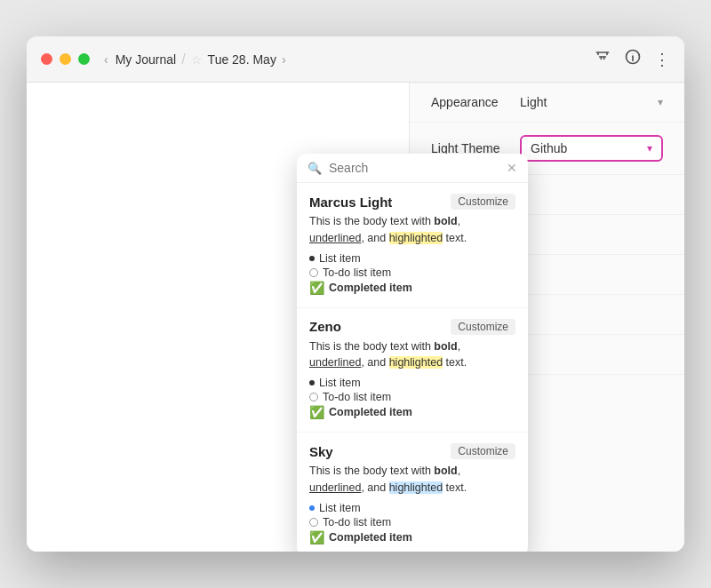 The width and height of the screenshot is (711, 588). I want to click on appearance-current-value: Light, so click(533, 102).